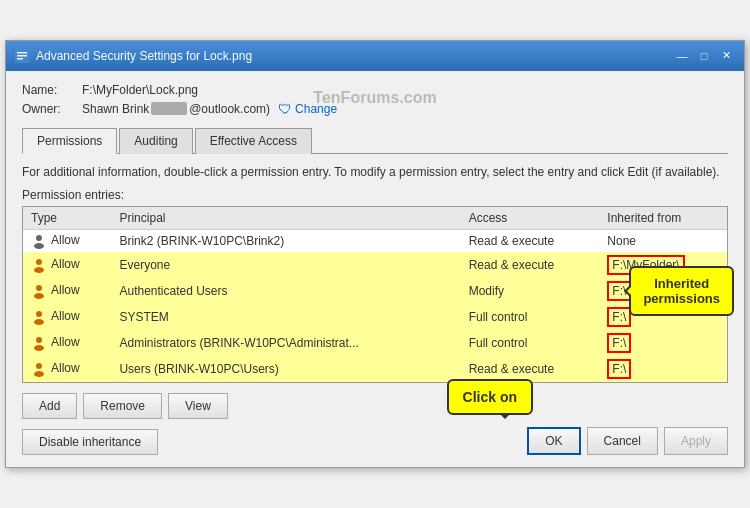  Describe the element at coordinates (286, 317) in the screenshot. I see `cell-principal: SYSTEM` at that location.